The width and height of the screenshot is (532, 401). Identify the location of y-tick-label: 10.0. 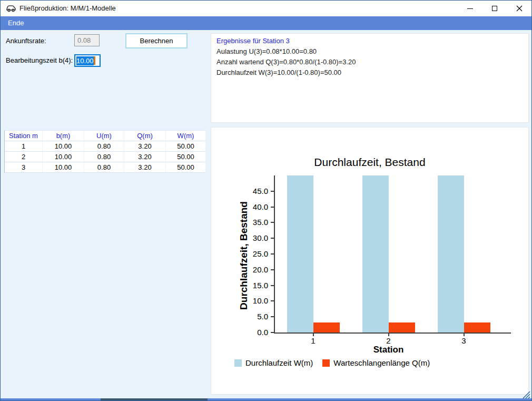
(255, 300).